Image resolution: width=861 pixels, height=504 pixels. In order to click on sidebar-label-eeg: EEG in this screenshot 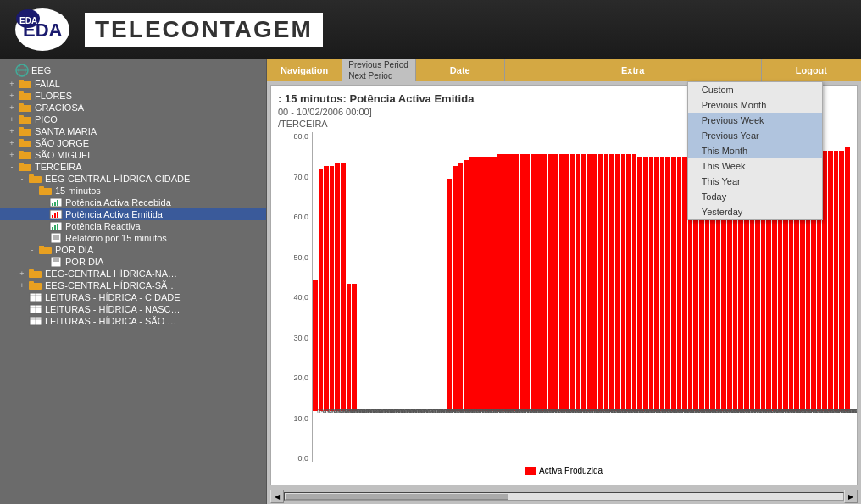, I will do `click(41, 70)`.